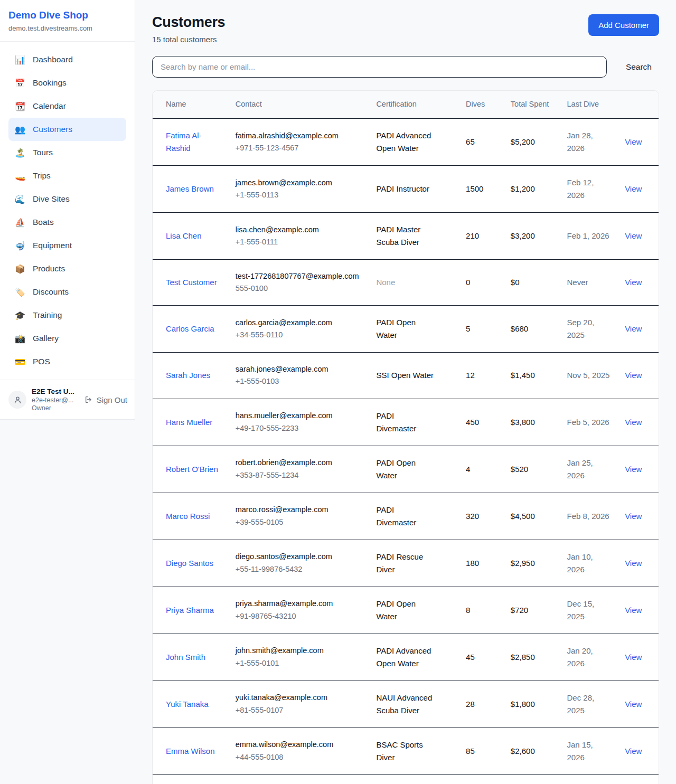 This screenshot has height=784, width=676. Describe the element at coordinates (68, 292) in the screenshot. I see `sidebar-item-discounts: 🏷️Discounts` at that location.